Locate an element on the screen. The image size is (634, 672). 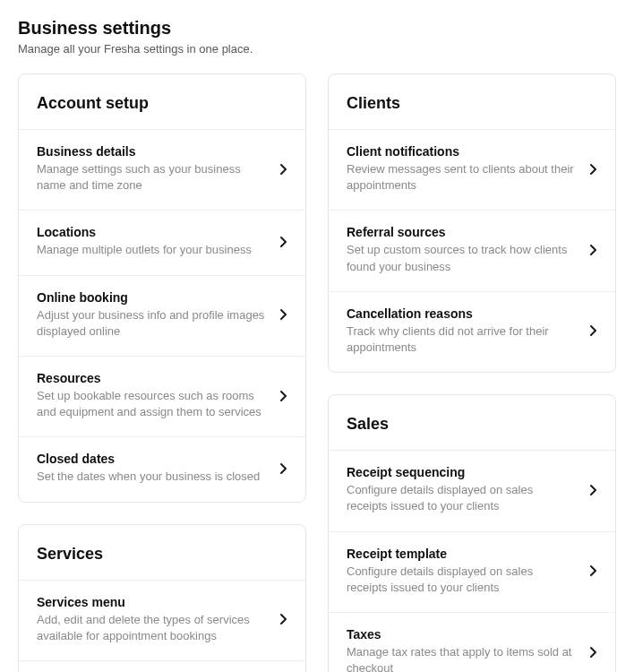
item-text: TaxesManage tax rates that apply to item… is located at coordinates (468, 650).